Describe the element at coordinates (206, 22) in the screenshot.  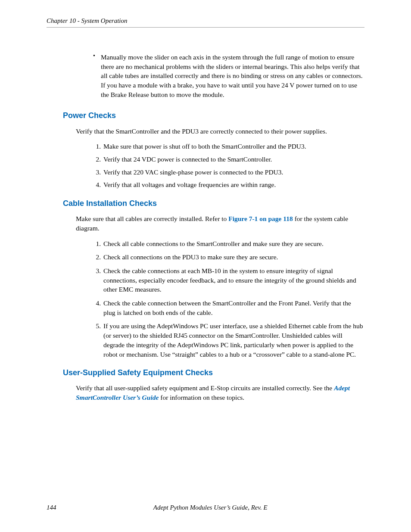
I see `running-header: Chapter 10 - System Operation` at that location.